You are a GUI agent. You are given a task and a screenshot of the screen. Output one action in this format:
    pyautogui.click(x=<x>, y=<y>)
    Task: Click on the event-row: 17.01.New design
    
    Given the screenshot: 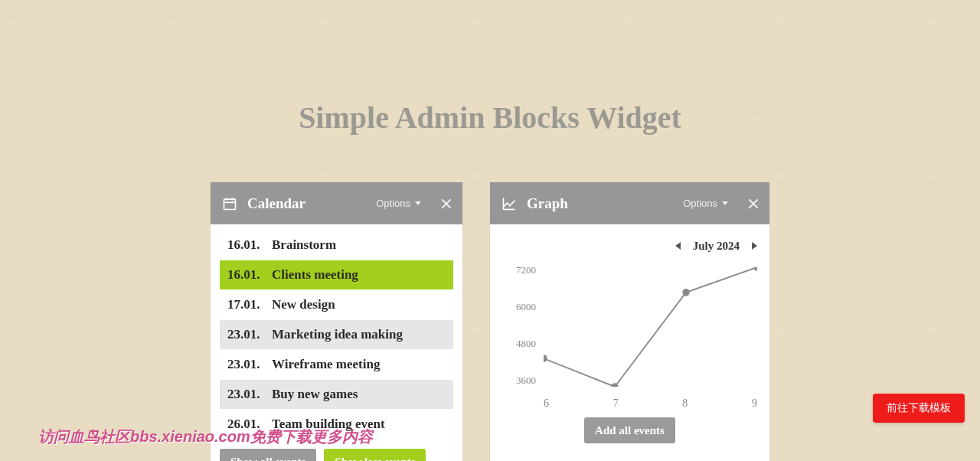 What is the action you would take?
    pyautogui.click(x=337, y=305)
    